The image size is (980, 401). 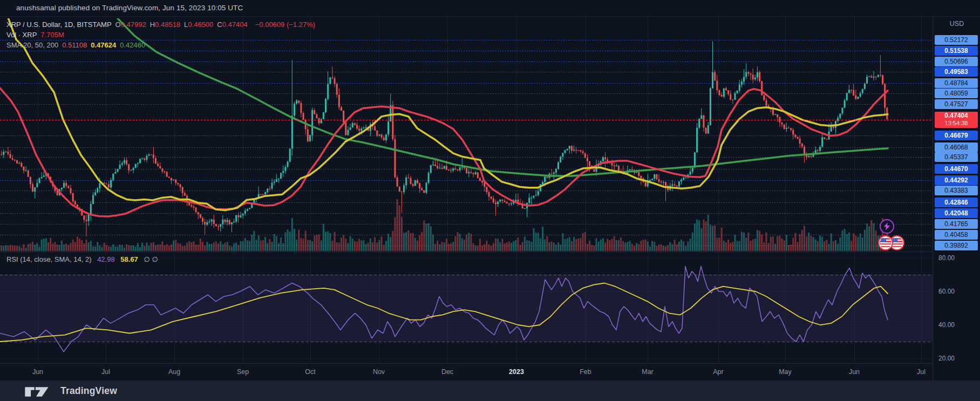 I want to click on price-level-label: 0.45337, so click(x=956, y=157).